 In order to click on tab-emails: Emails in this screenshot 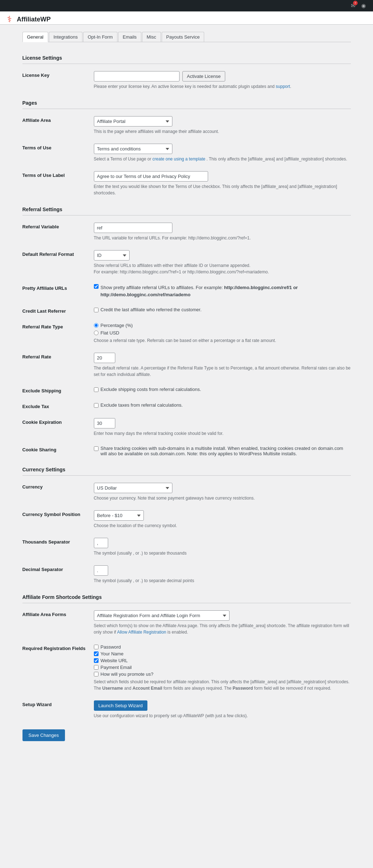, I will do `click(130, 37)`.